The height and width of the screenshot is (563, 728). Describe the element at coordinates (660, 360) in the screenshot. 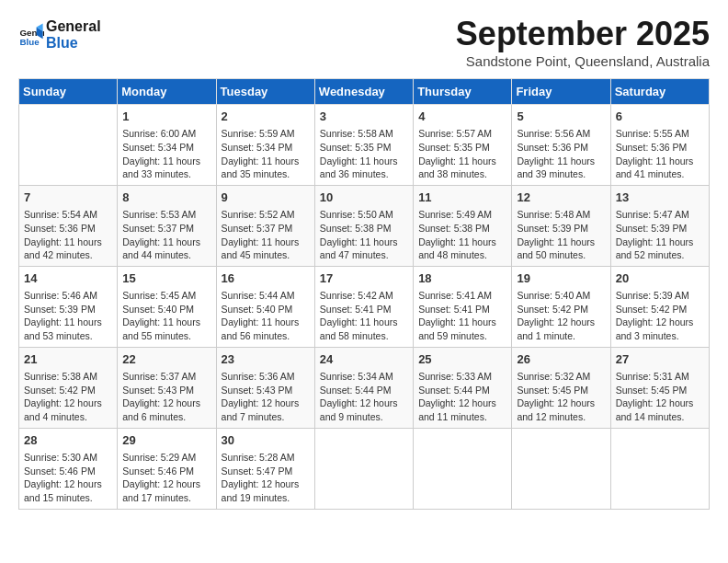

I see `day-number: 27` at that location.